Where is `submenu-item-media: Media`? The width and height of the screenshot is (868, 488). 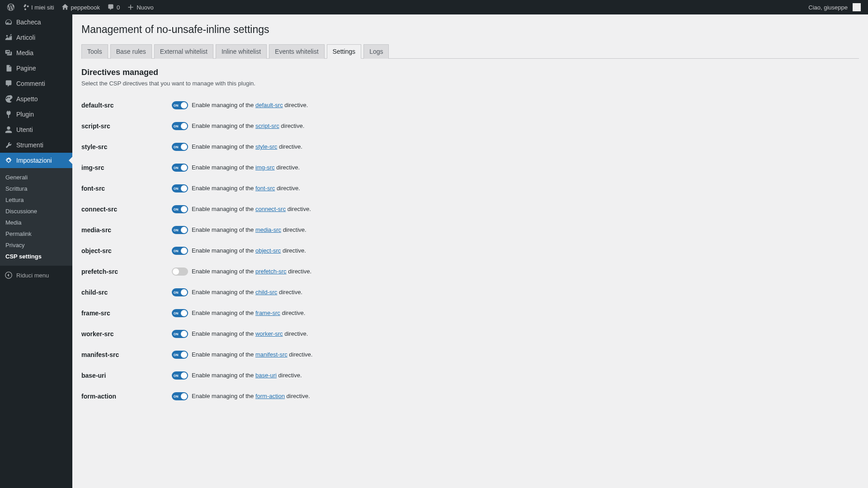
submenu-item-media: Media is located at coordinates (36, 222).